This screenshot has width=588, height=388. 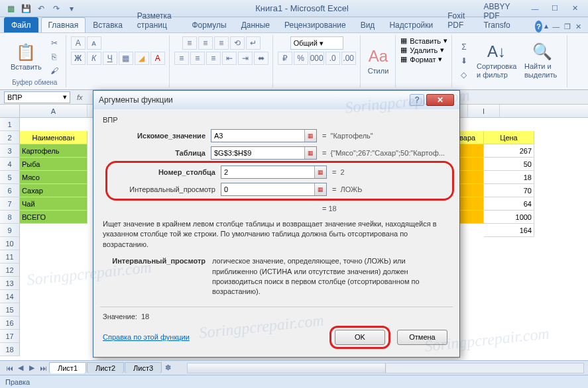 What do you see at coordinates (10, 191) in the screenshot?
I see `row-header: 6` at bounding box center [10, 191].